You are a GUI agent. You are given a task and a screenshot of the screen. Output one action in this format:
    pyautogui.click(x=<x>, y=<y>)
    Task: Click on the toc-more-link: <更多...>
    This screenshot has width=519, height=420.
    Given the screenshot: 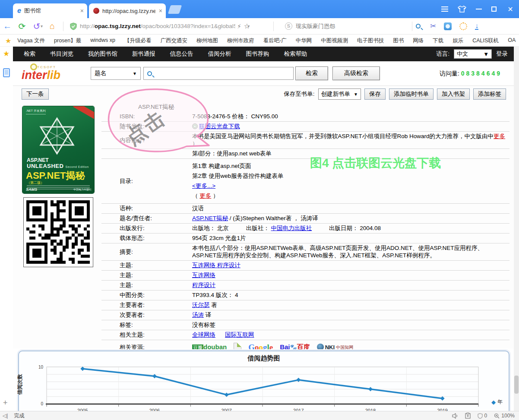 What is the action you would take?
    pyautogui.click(x=204, y=186)
    